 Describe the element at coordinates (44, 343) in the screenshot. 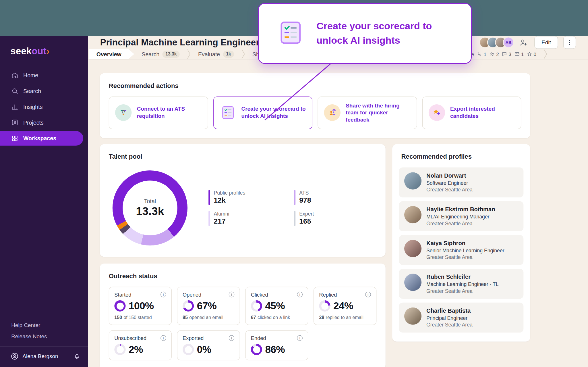

I see `sidebar-footer: Help Center Release Notes Alena Bergson` at that location.